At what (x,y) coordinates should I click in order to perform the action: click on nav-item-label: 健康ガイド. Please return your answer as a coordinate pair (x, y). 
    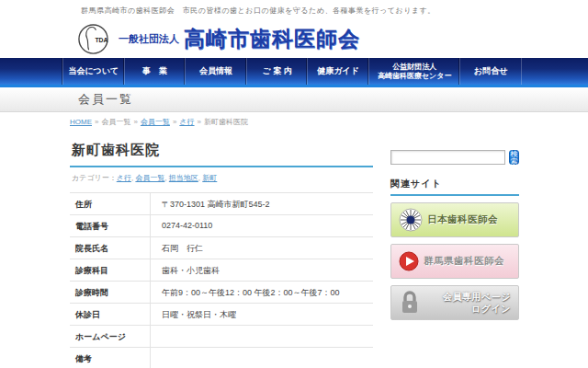
    Looking at the image, I should click on (338, 72).